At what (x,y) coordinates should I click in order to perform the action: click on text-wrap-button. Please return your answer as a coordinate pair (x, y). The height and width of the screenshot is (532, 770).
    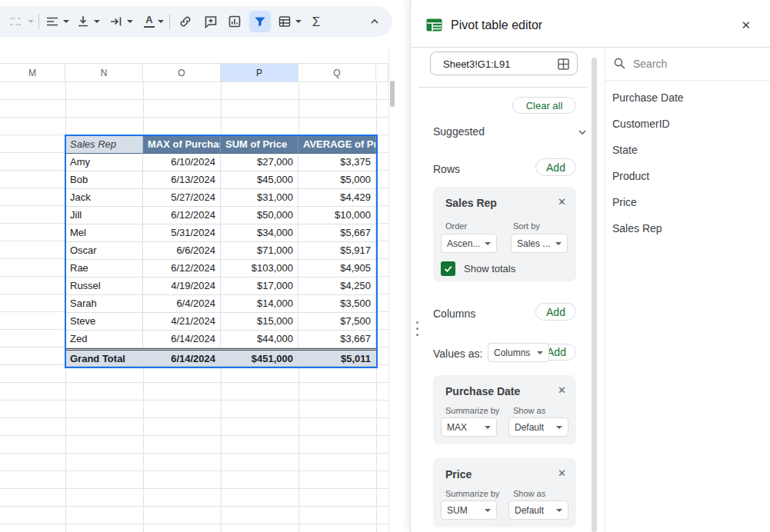
    Looking at the image, I should click on (116, 22).